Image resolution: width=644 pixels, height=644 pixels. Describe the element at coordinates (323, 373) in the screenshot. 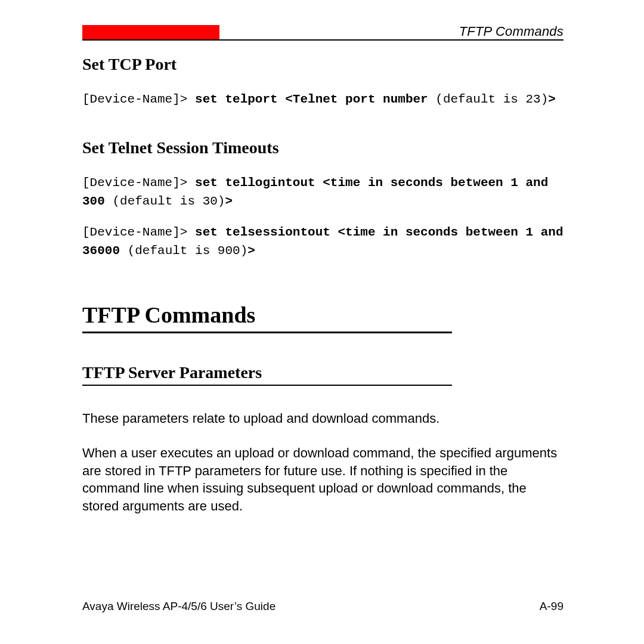

I see `heading-tftp-server-parameters: TFTP Server Parameters` at that location.